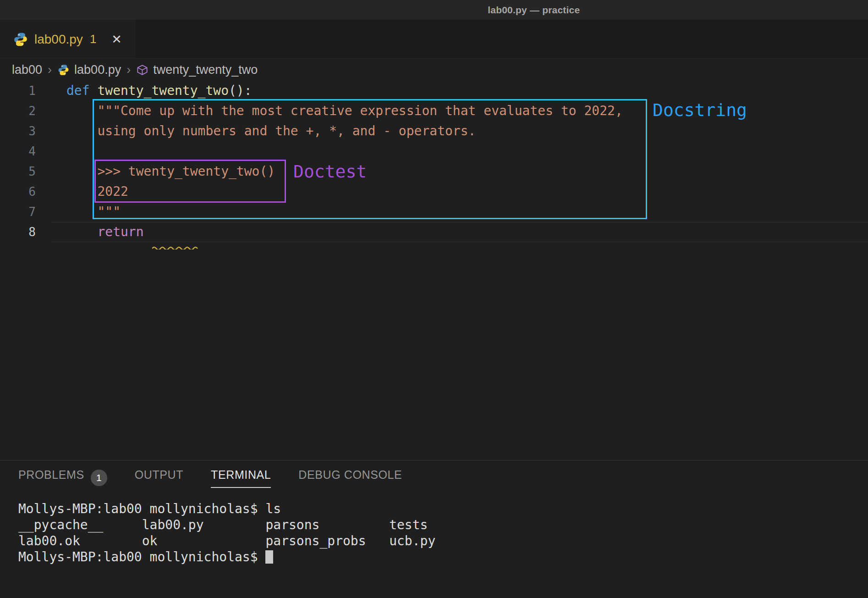 The image size is (868, 598). Describe the element at coordinates (439, 525) in the screenshot. I see `terminal-line: __pycache__ lab00.py parsons tests` at that location.